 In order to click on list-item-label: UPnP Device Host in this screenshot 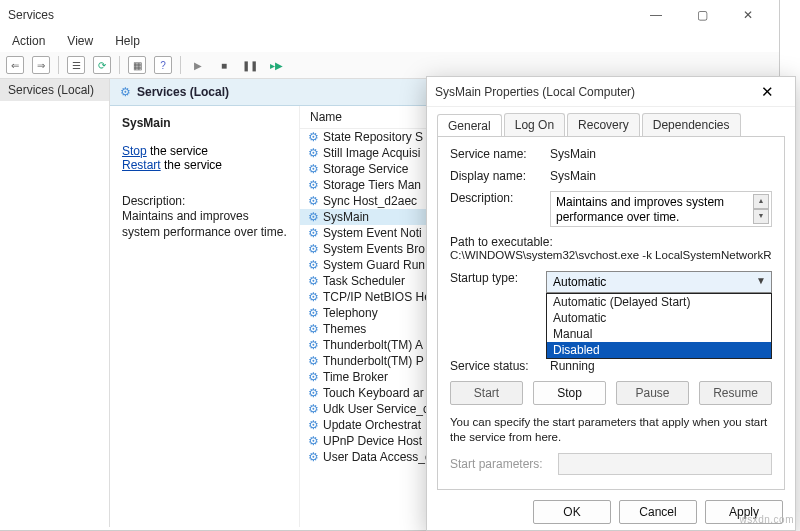, I will do `click(372, 441)`.